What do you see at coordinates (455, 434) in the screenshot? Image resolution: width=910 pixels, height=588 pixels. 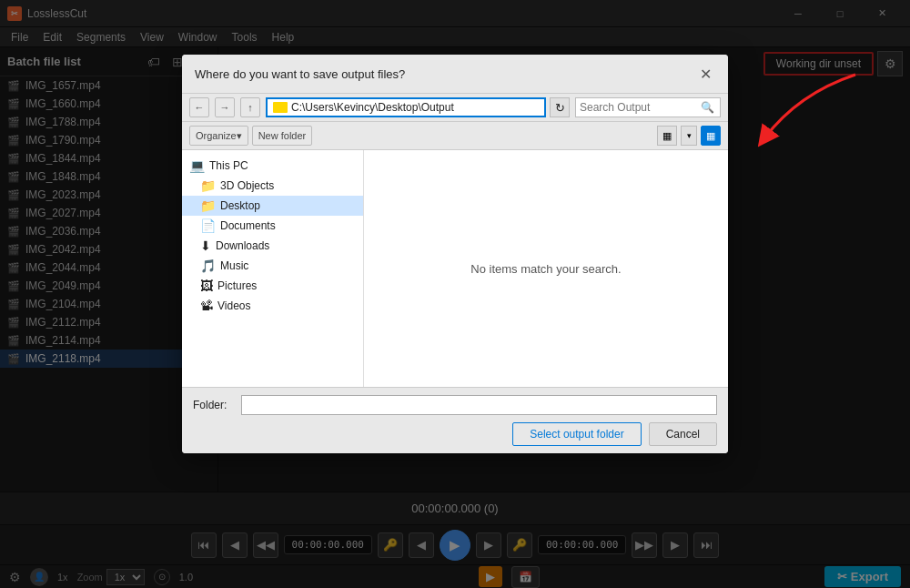 I see `dialog-buttons: Select output folder Cancel` at bounding box center [455, 434].